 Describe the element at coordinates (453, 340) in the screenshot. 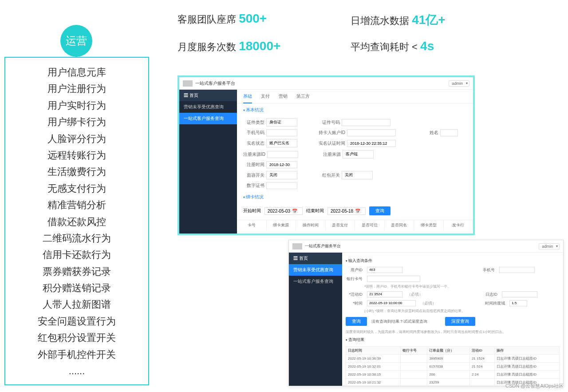

I see `section-result: 查询结果` at that location.